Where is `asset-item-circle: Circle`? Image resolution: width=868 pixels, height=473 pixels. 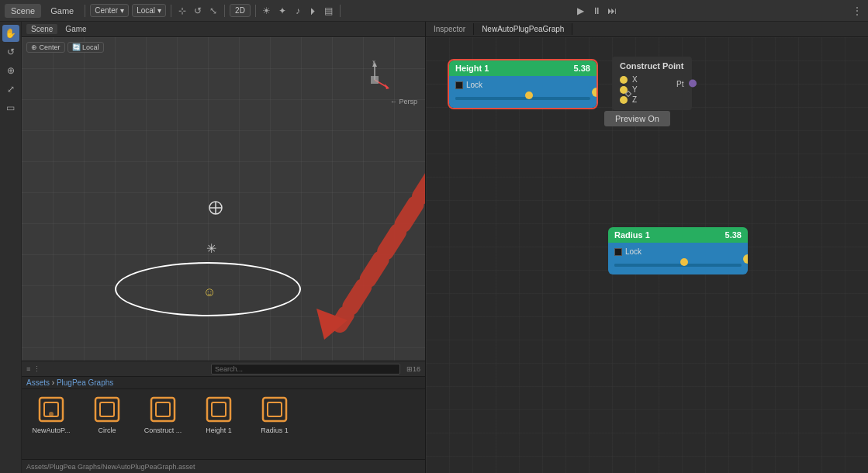
asset-item-circle: Circle is located at coordinates (107, 414).